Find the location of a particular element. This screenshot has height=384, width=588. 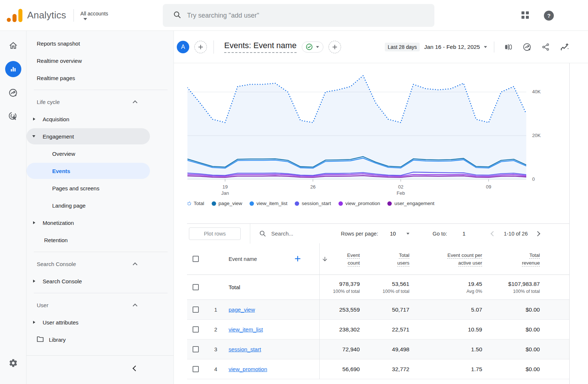

share-icon is located at coordinates (546, 47).